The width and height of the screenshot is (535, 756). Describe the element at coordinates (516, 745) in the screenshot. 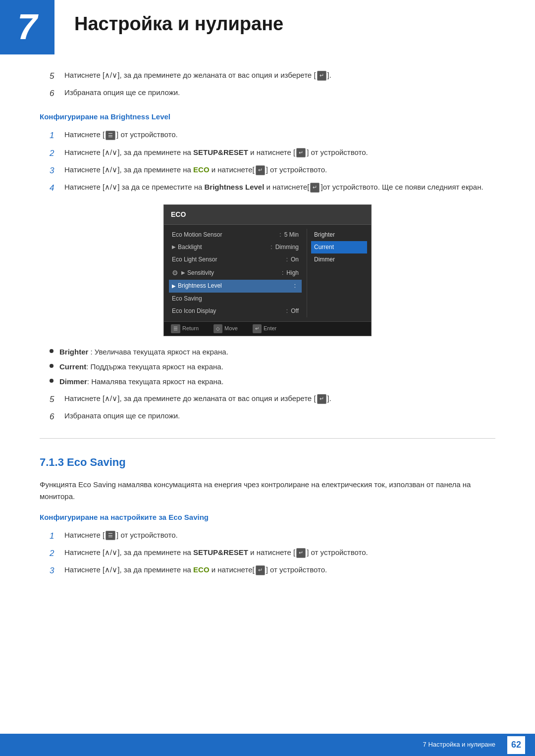

I see `page-number: 62` at that location.